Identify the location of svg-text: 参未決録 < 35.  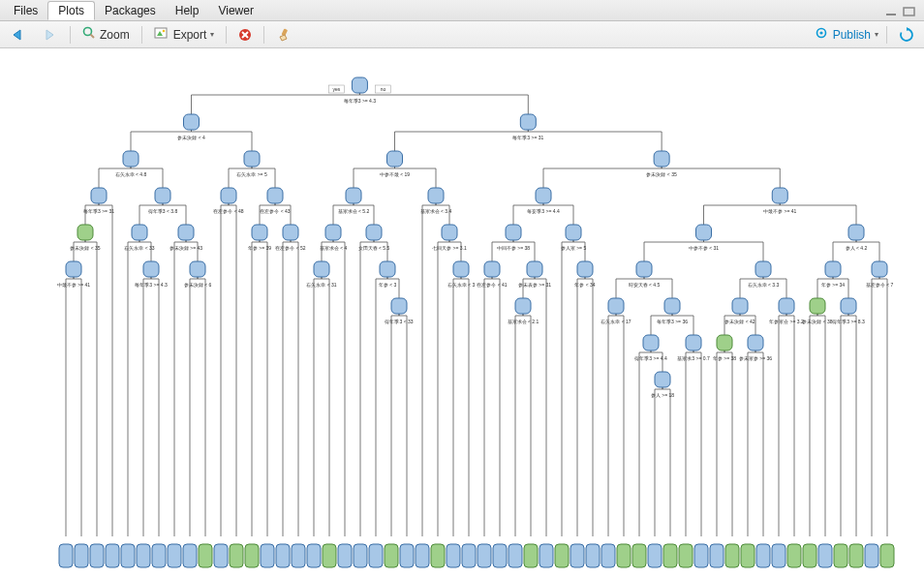
(661, 174).